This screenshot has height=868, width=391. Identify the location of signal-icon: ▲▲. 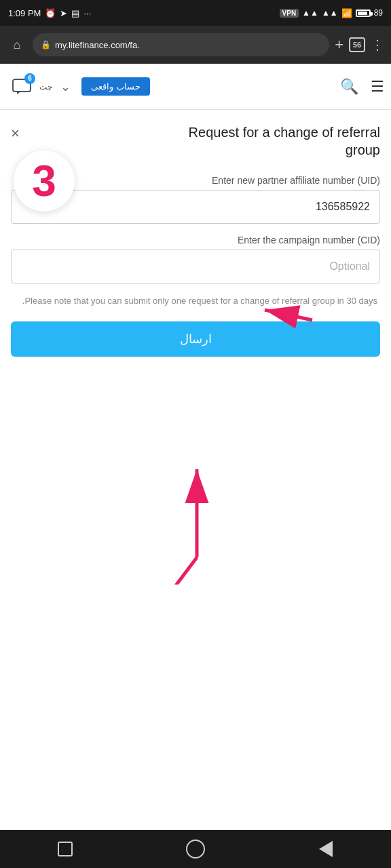
(310, 13).